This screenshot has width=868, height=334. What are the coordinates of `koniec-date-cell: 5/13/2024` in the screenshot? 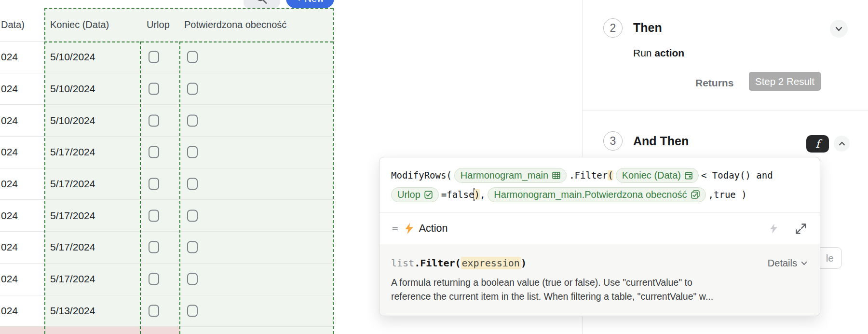 It's located at (72, 311).